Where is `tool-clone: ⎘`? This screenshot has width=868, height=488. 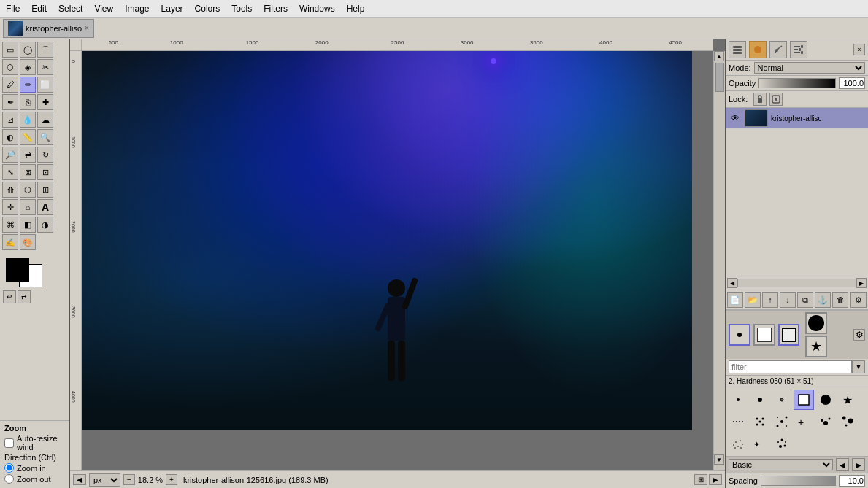 tool-clone: ⎘ is located at coordinates (28, 102).